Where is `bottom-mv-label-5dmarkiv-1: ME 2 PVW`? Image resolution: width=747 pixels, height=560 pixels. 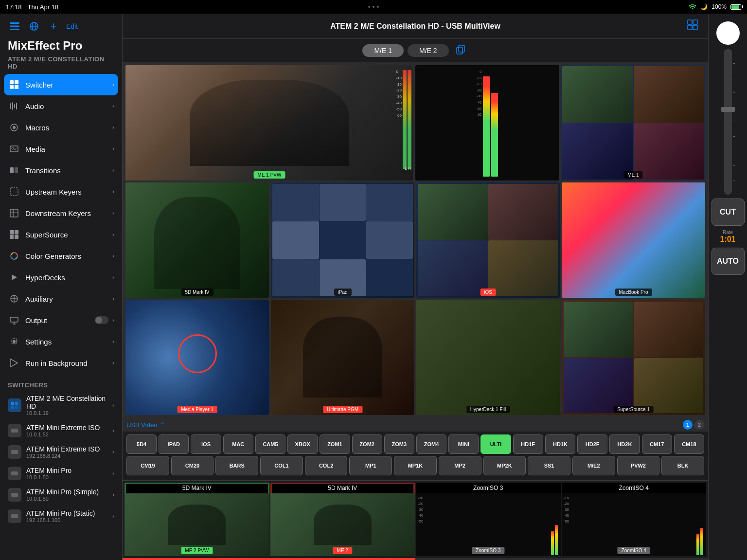
bottom-mv-label-5dmarkiv-1: ME 2 PVW is located at coordinates (196, 551).